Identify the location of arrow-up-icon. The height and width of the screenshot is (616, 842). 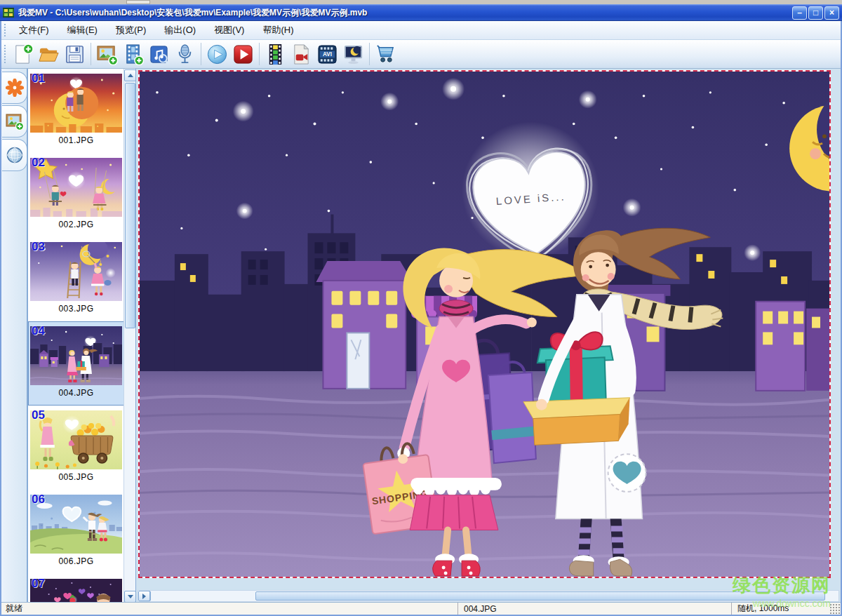
(131, 76).